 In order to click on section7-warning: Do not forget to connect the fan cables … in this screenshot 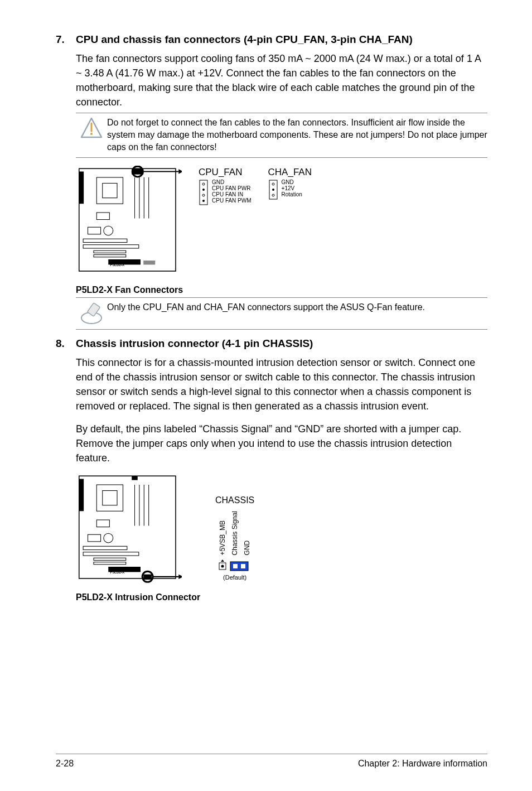, I will do `click(282, 135)`.